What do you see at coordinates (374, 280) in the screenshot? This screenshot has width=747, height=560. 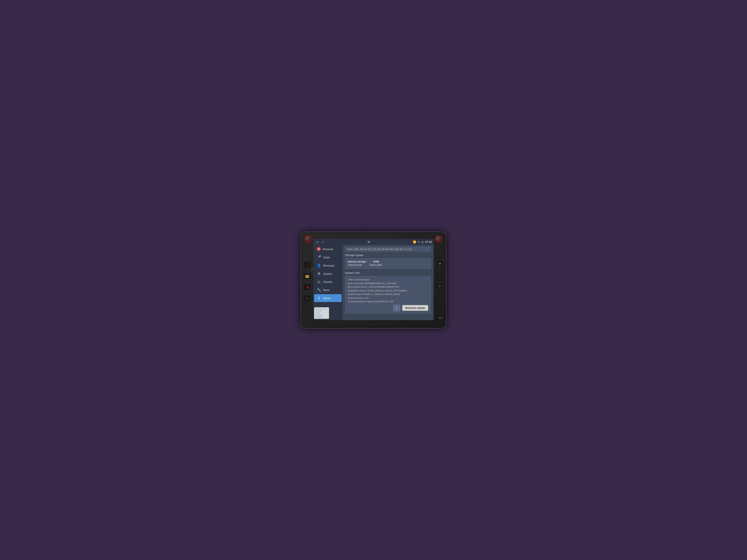 I see `car-head-unit: MIC ⌂ 📻 ◀ — ✦ ♪ ↩ — RST ◁ ⌂ ⧉` at bounding box center [374, 280].